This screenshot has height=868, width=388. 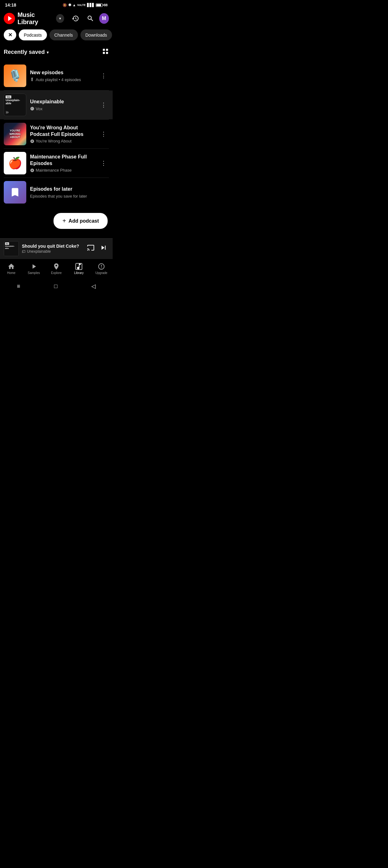 I want to click on signal-icon: 🔕, so click(x=65, y=5).